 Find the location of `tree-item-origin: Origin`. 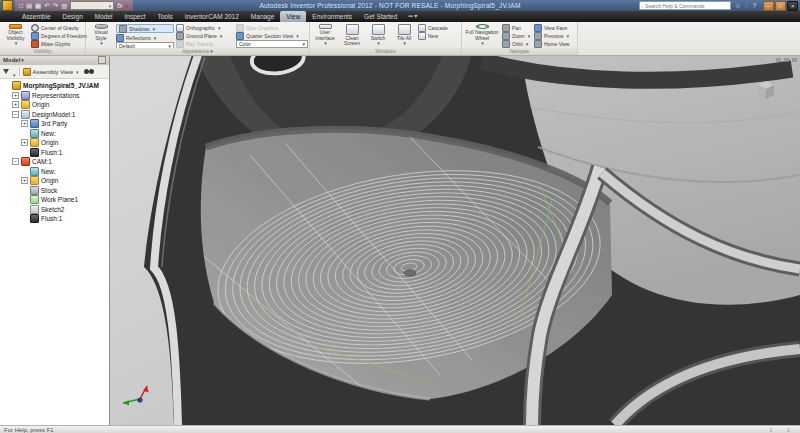

tree-item-origin: Origin is located at coordinates (56, 105).